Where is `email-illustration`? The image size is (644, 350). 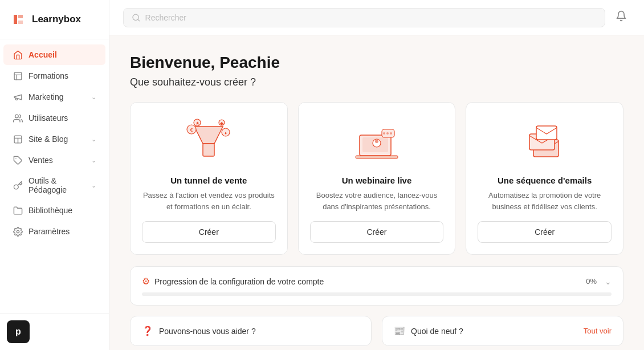
email-illustration is located at coordinates (545, 142).